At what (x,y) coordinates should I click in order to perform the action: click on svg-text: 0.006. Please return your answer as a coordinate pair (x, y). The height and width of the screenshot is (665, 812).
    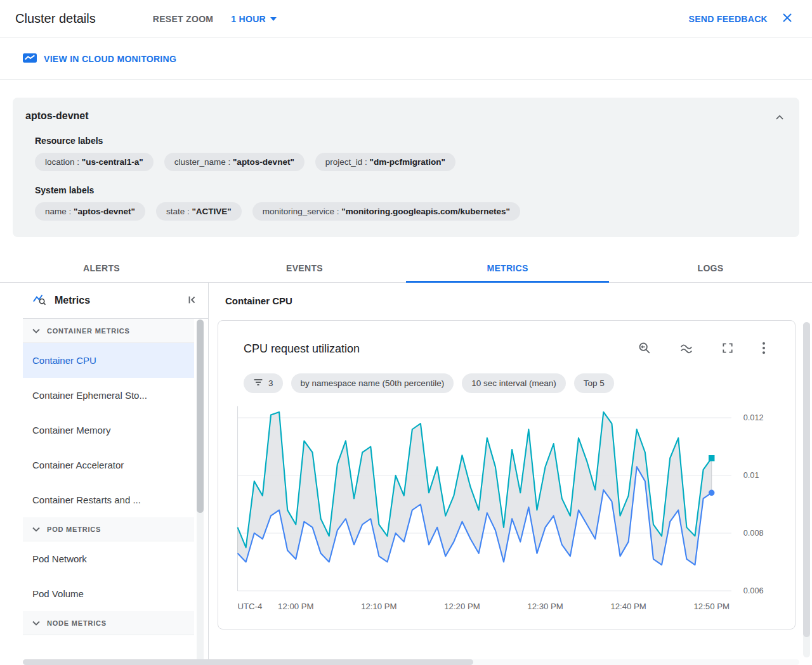
    Looking at the image, I should click on (754, 591).